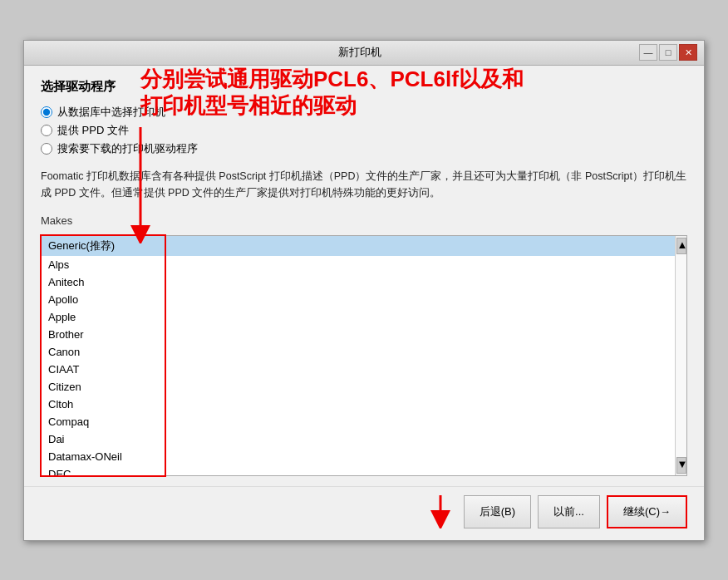  What do you see at coordinates (358, 439) in the screenshot?
I see `list-item: Dai` at bounding box center [358, 439].